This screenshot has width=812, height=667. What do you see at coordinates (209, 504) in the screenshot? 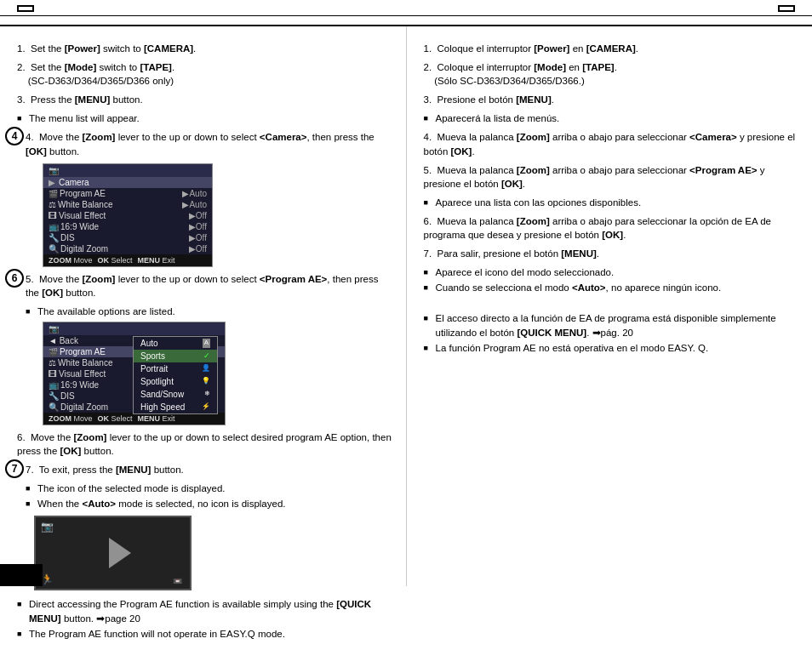
I see `step-7-bullet2: When the <Auto> mode is selected, no ico…` at bounding box center [209, 504].